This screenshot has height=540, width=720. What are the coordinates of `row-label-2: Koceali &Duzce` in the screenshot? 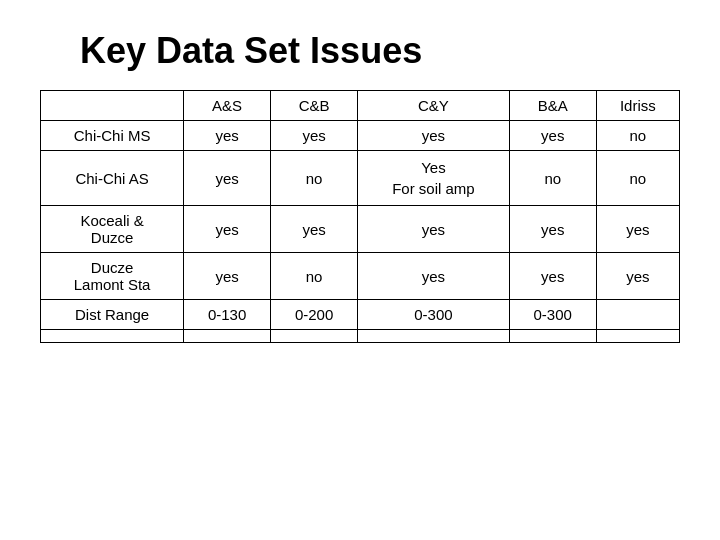 It's located at (112, 230).